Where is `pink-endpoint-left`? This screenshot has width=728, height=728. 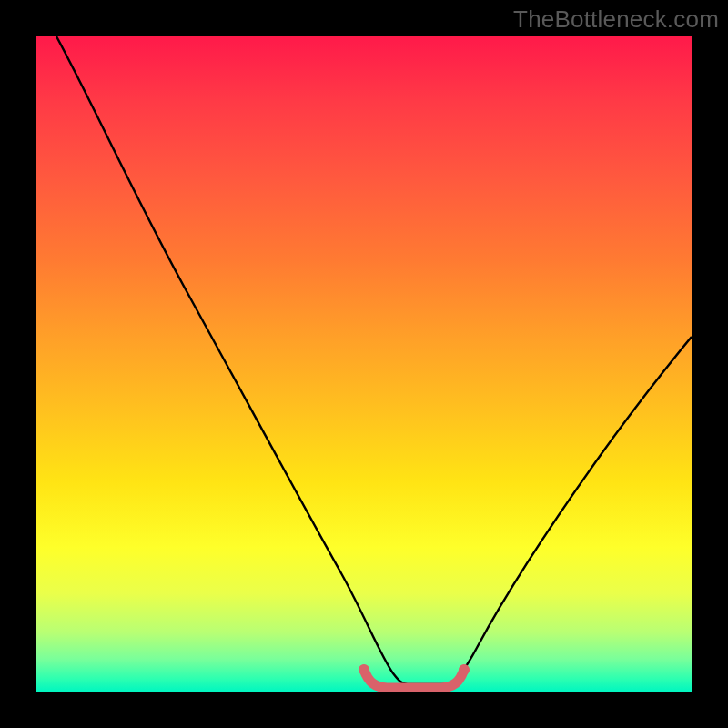 pink-endpoint-left is located at coordinates (364, 670).